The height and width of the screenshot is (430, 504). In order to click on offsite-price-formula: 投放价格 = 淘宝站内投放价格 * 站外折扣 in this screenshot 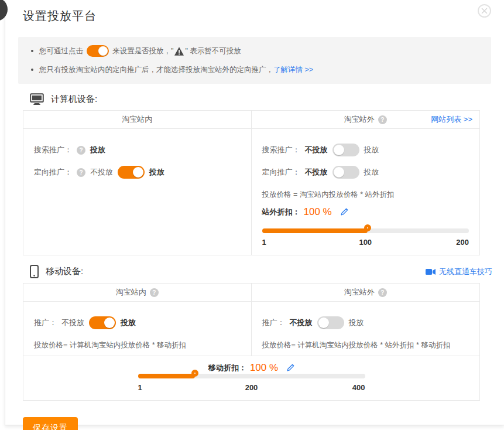, I will do `click(366, 194)`.